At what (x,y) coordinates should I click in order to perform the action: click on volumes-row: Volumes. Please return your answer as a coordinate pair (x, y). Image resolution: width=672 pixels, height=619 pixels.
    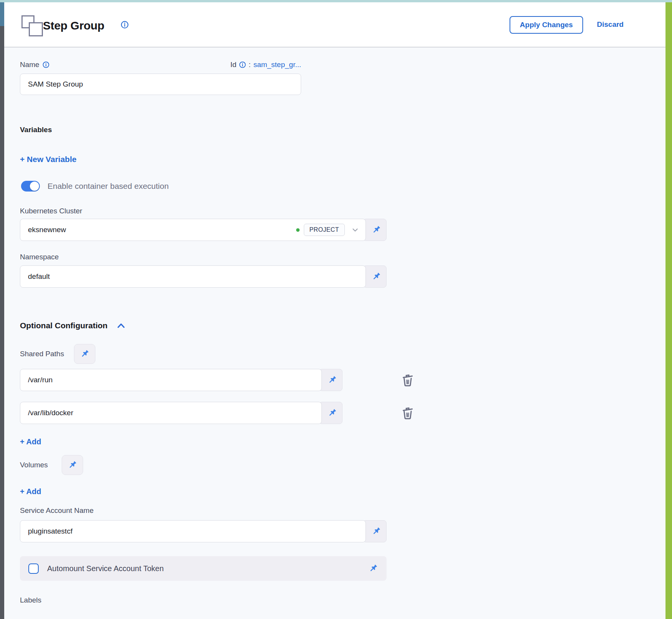
    Looking at the image, I should click on (51, 465).